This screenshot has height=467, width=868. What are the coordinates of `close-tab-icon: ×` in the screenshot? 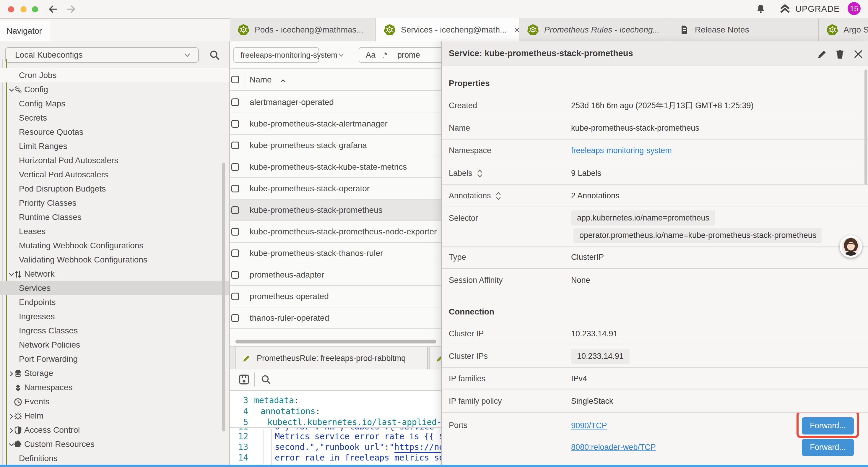 It's located at (517, 30).